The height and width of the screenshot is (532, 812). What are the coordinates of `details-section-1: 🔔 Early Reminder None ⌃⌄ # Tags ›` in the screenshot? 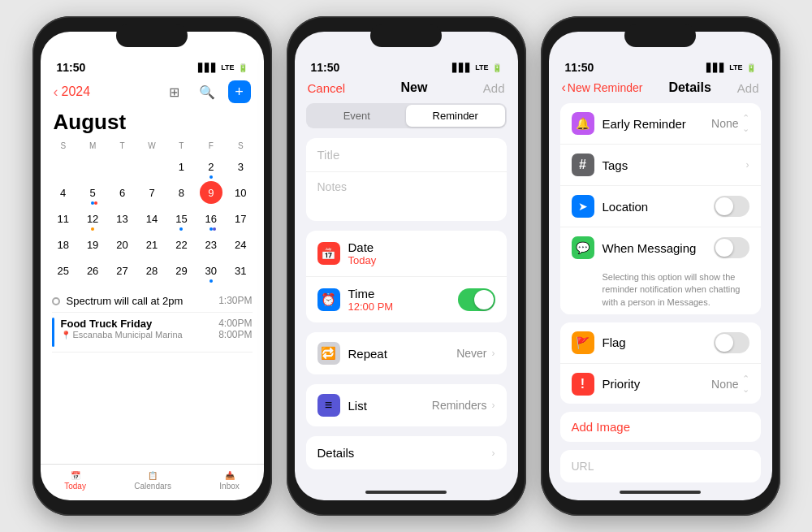 It's located at (661, 209).